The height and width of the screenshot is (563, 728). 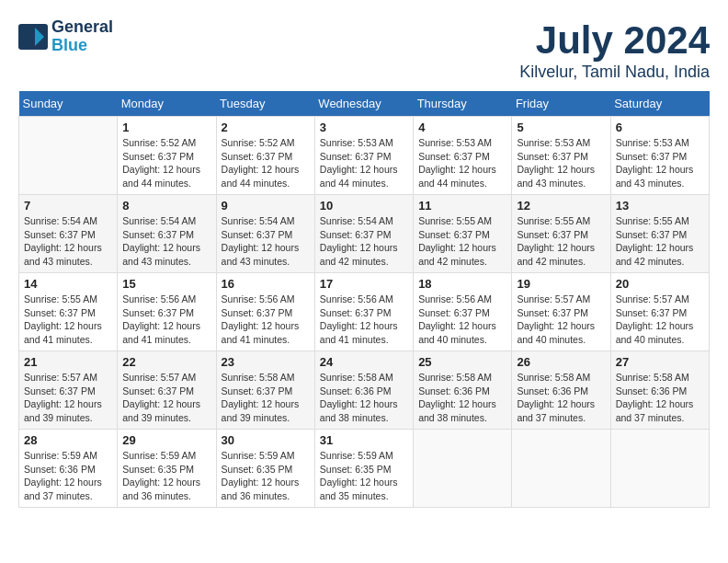 I want to click on weekday-header-wednesday: Wednesday, so click(x=364, y=104).